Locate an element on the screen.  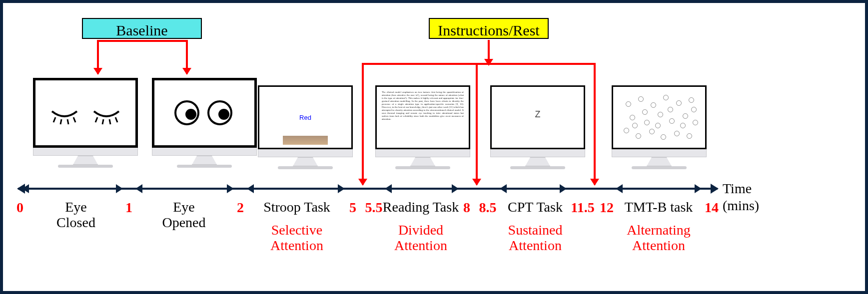
time-mark: 8.5 is located at coordinates (488, 208).